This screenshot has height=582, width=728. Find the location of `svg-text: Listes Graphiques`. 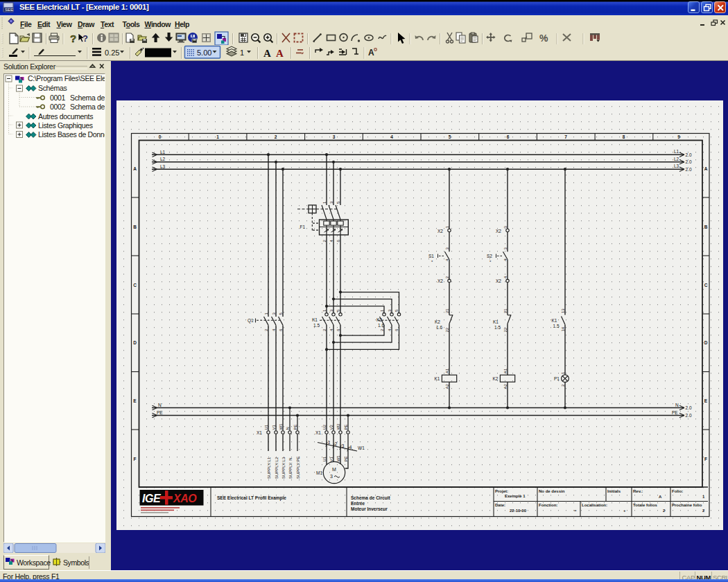

svg-text: Listes Graphiques is located at coordinates (65, 125).